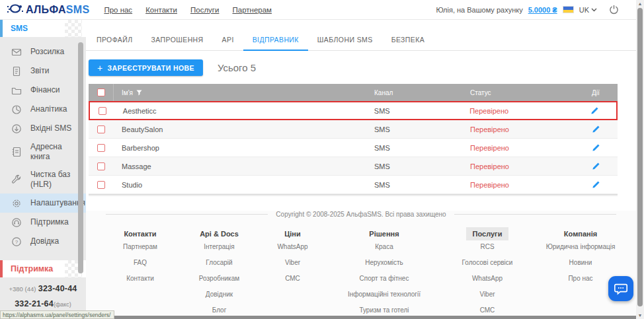 The height and width of the screenshot is (319, 644). Describe the element at coordinates (240, 92) in the screenshot. I see `column-header-name: Ім'я` at that location.